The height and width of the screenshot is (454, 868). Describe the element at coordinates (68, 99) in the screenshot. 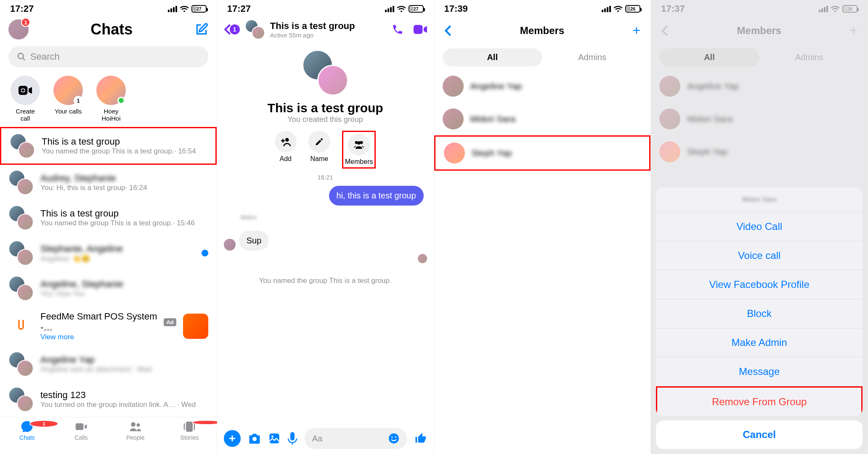

I see `story-your-calls: 1 Your calls` at that location.